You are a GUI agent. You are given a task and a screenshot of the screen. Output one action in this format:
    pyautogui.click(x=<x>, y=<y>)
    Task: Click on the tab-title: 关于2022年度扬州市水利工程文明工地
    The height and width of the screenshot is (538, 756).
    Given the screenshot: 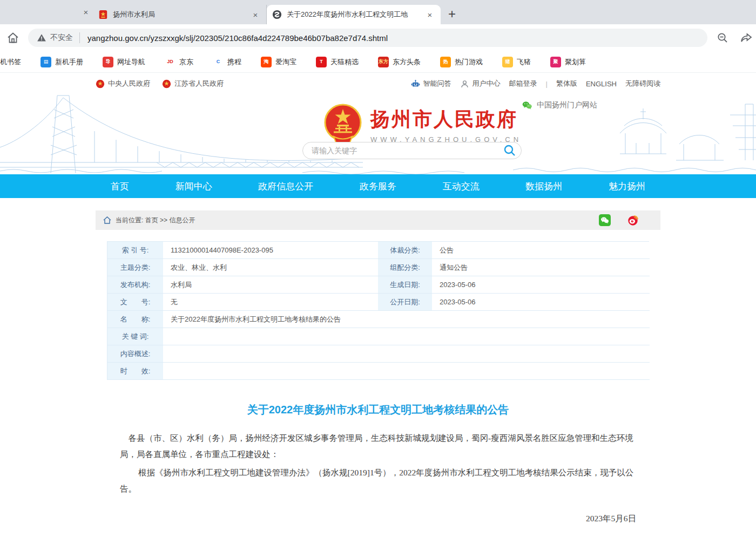 What is the action you would take?
    pyautogui.click(x=355, y=15)
    